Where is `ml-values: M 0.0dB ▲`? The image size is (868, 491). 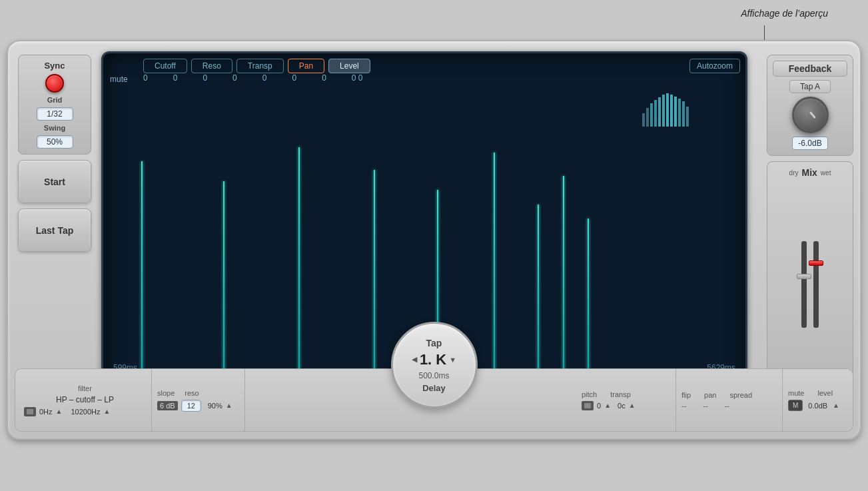
ml-values: M 0.0dB ▲ is located at coordinates (816, 405).